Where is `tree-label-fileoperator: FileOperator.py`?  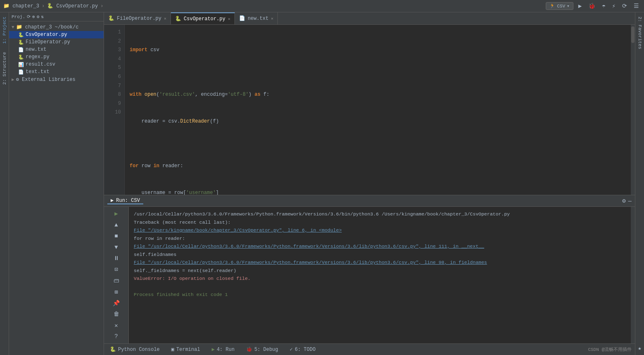 tree-label-fileoperator: FileOperator.py is located at coordinates (48, 42).